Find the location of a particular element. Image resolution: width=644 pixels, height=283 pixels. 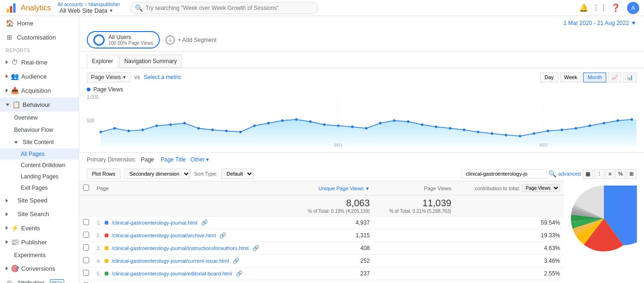

page-link: /clinical-gastroenterology-journal/instr… is located at coordinates (180, 248).